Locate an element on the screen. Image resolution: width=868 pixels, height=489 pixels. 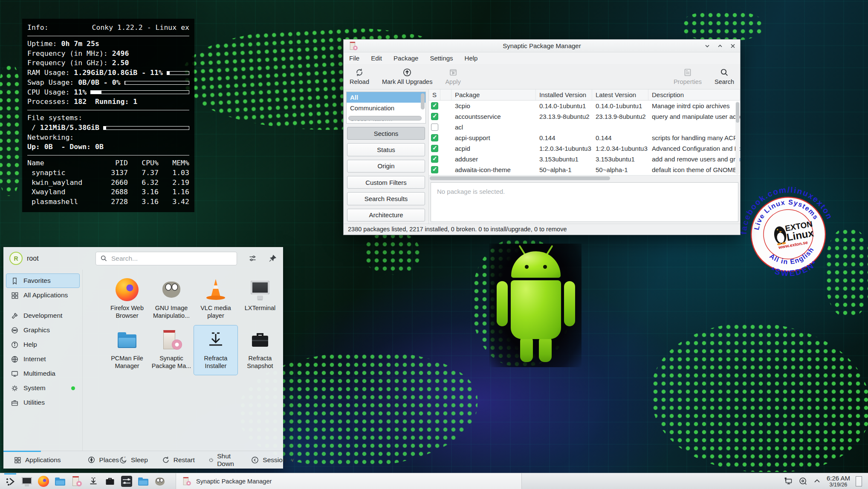
conky-process-table: Name PID CPU% MEM% synaptic31377.371.03 … is located at coordinates (108, 183).